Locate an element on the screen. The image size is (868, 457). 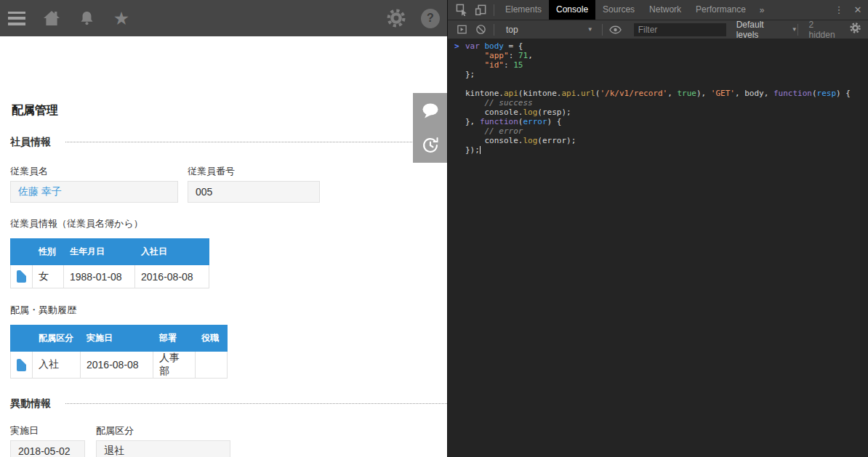
console-code-line: }); is located at coordinates (658, 150).